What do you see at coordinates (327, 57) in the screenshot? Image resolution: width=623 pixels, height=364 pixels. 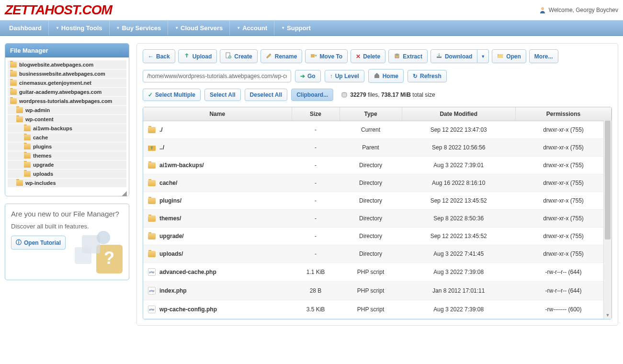 I see `moveto-button: Move To` at bounding box center [327, 57].